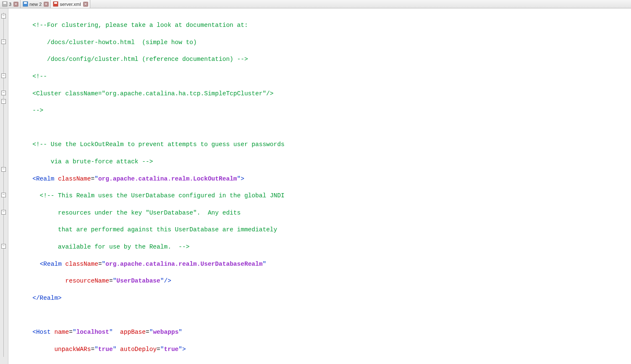 The image size is (631, 364). Describe the element at coordinates (321, 281) in the screenshot. I see `code-line: resourceName="UserDatabase"/>` at that location.